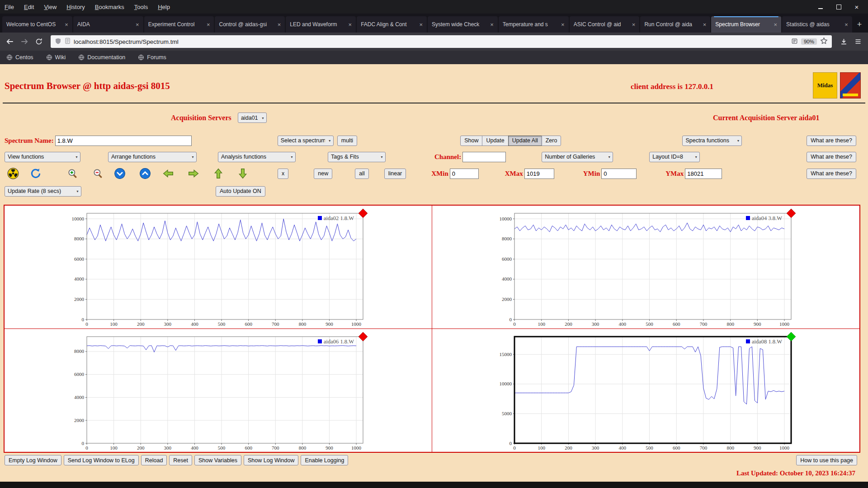  I want to click on page-down-icon, so click(120, 174).